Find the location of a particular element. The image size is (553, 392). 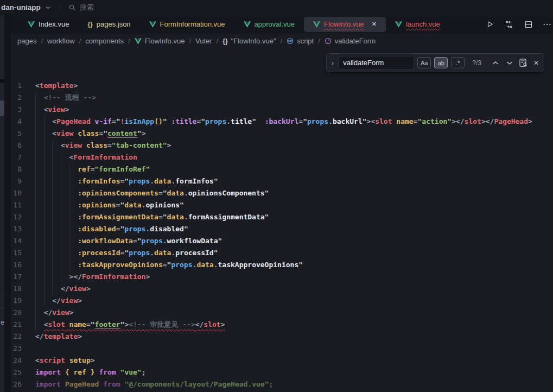

panel-gap is located at coordinates (8, 203).